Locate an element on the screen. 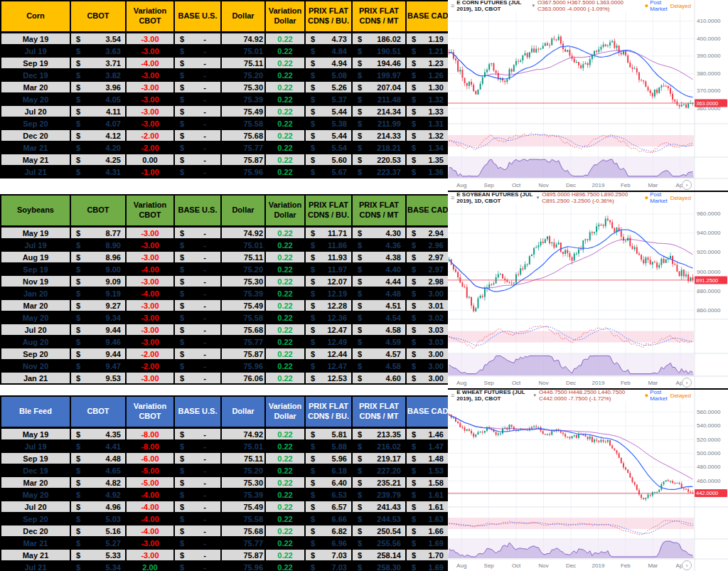  cell-prix_bu: $5.81 is located at coordinates (328, 434).